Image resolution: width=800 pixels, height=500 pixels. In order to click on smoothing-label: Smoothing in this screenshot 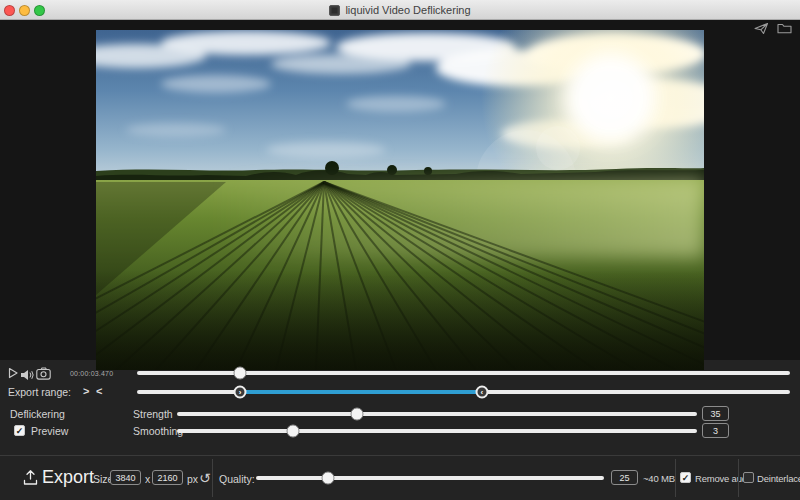, I will do `click(158, 431)`.